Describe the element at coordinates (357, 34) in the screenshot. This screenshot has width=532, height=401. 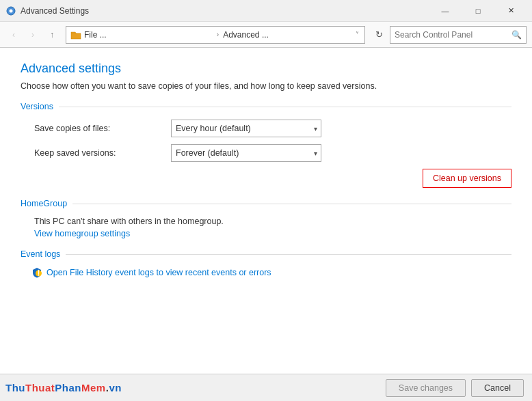
I see `breadcrumb-chevron-down: ˅` at that location.